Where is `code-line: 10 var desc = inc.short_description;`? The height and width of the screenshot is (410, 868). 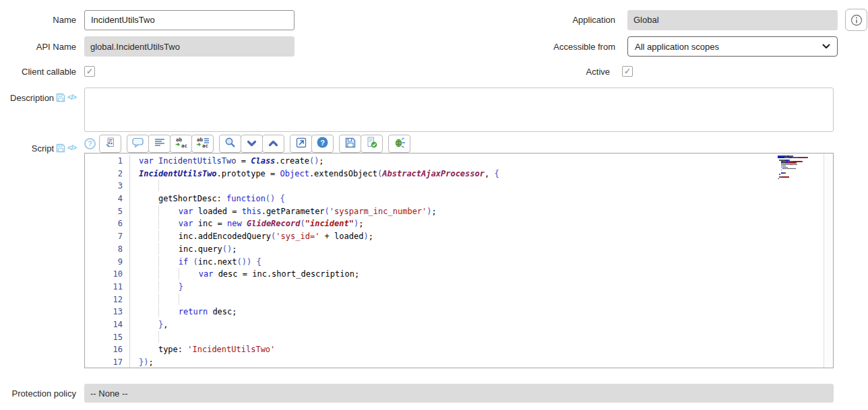
code-line: 10 var desc = inc.short_description; is located at coordinates (459, 275).